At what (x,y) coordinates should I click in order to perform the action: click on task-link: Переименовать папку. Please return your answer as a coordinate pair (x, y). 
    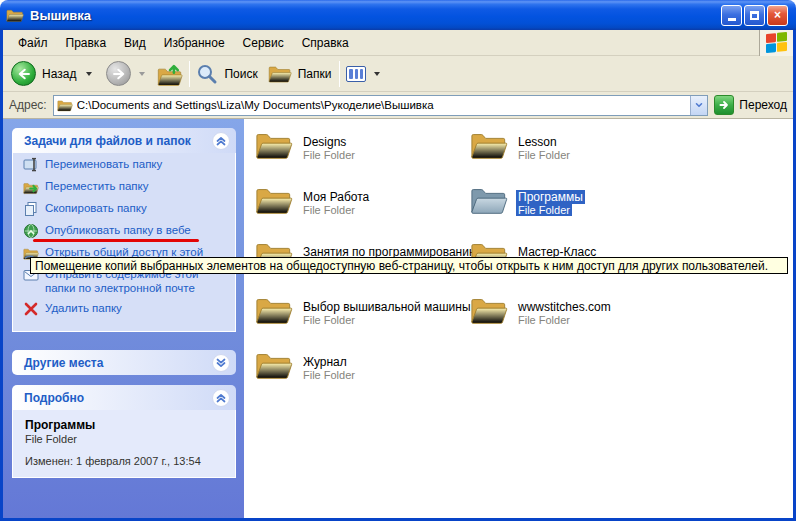
    Looking at the image, I should click on (104, 164).